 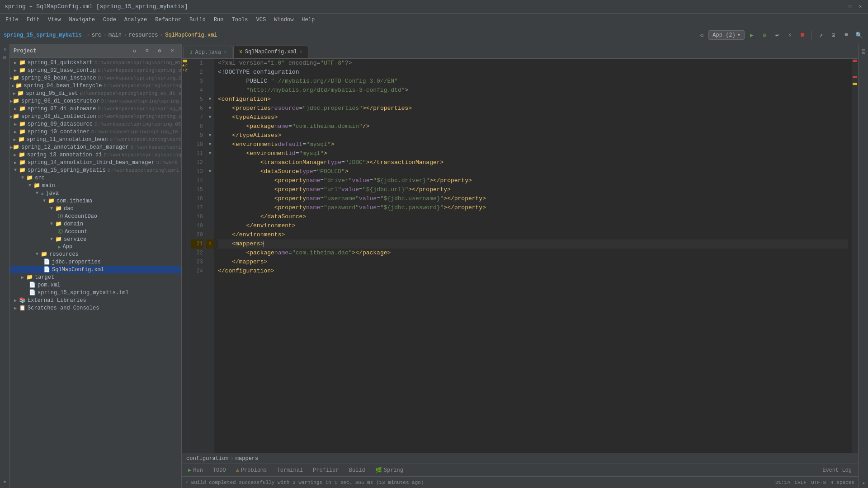 What do you see at coordinates (210, 136) in the screenshot?
I see `fold-typealiases-close: ▼` at bounding box center [210, 136].